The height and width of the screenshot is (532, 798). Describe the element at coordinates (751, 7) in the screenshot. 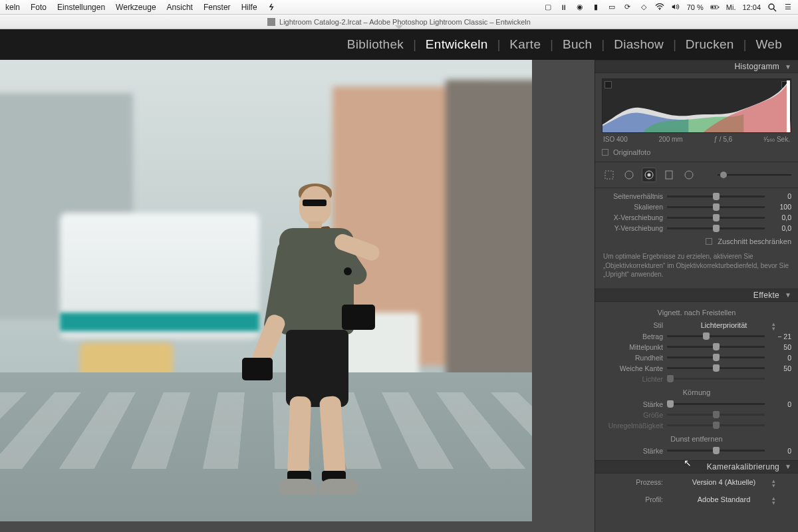

I see `clock-time: 12:04` at that location.